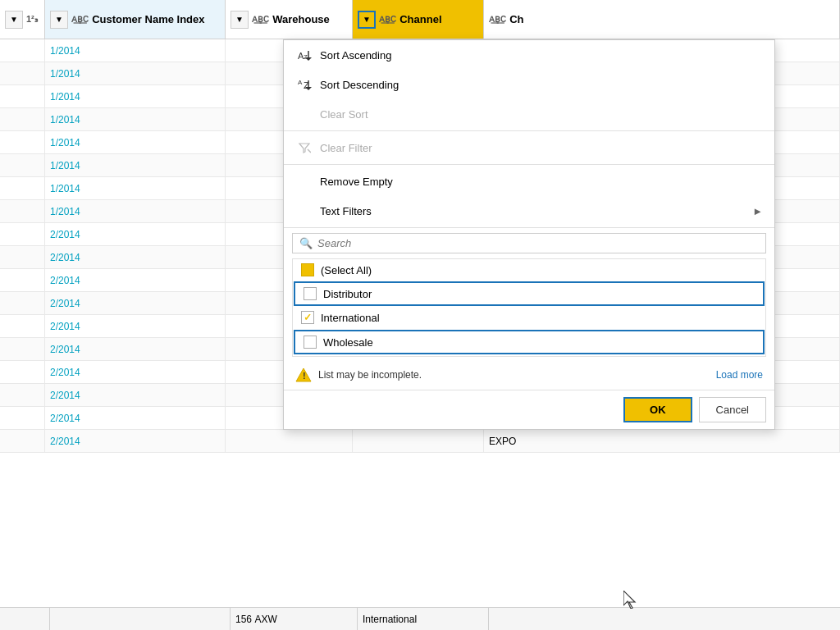  Describe the element at coordinates (294, 619) in the screenshot. I see `footer-cell-warehouse: 156 AXW` at that location.